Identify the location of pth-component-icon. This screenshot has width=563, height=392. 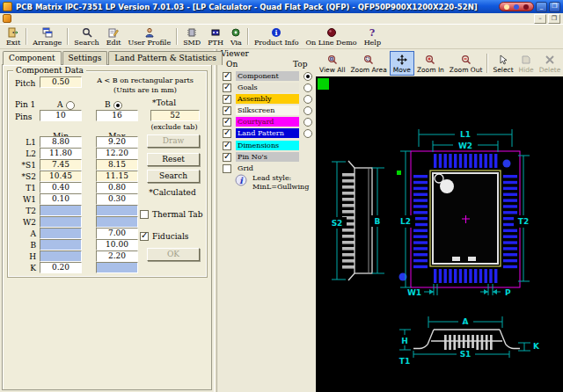
(216, 32).